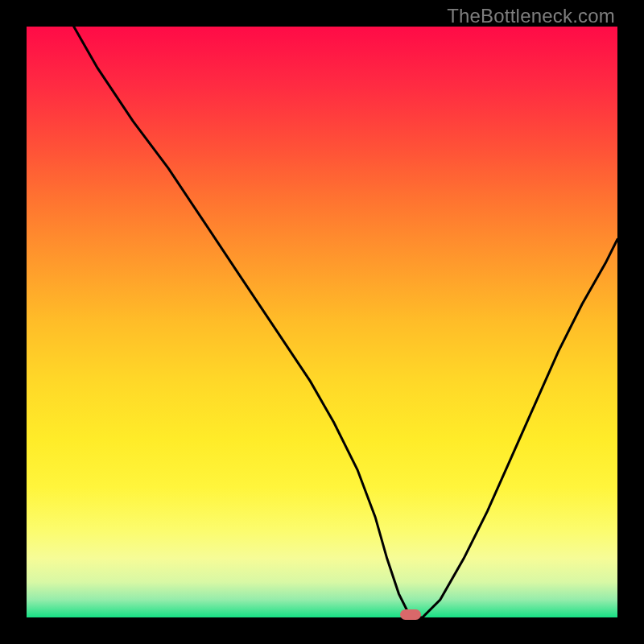 The height and width of the screenshot is (644, 644). What do you see at coordinates (531, 16) in the screenshot?
I see `watermark-label: TheBottleneck.com` at bounding box center [531, 16].